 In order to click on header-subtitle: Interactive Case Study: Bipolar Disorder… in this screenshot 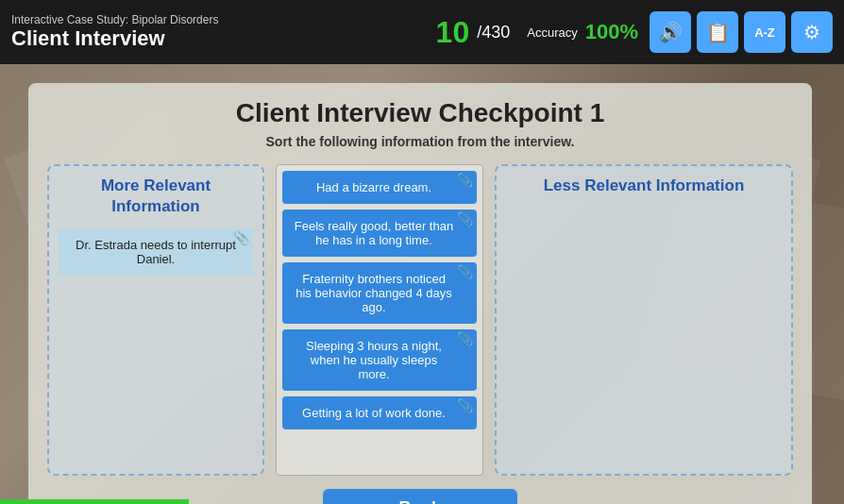, I will do `click(224, 20)`.